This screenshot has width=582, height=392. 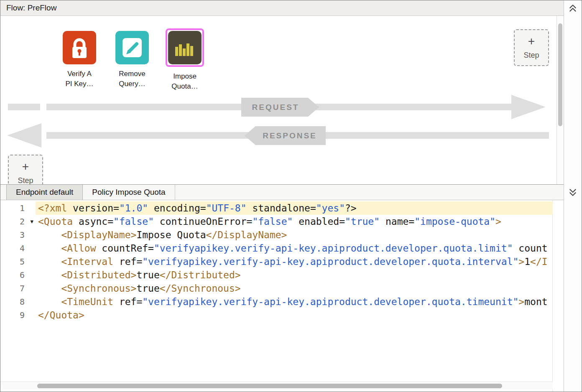 What do you see at coordinates (294, 262) in the screenshot?
I see `code-text: <Interval ref="verifyapikey.verify-api-k…` at bounding box center [294, 262].